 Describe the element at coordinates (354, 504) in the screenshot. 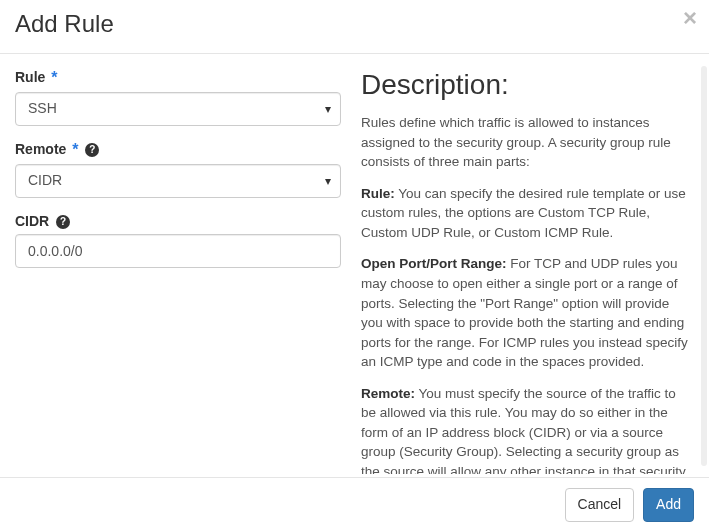

I see `modal-footer: Cancel Add` at that location.